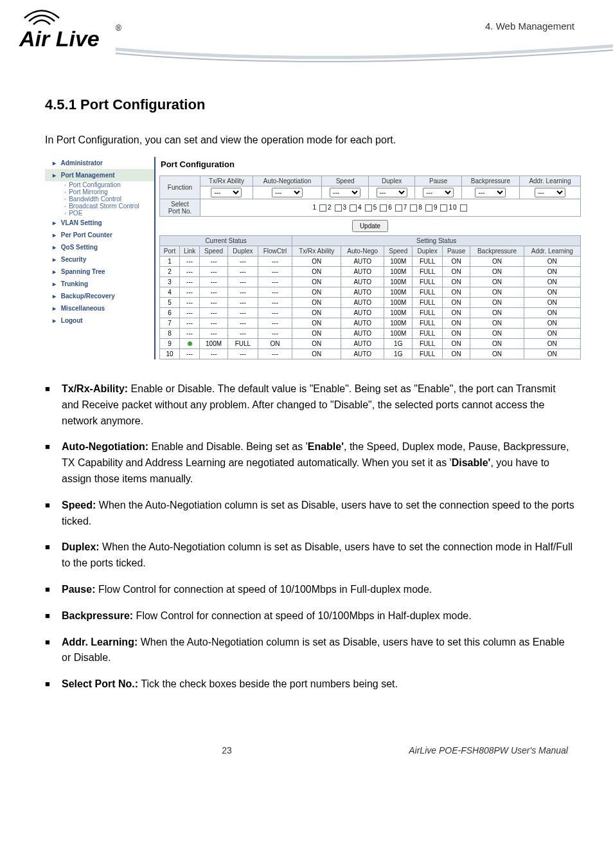 The width and height of the screenshot is (613, 868). What do you see at coordinates (100, 235) in the screenshot?
I see `sidebar-item-per-port-counter: ▸ Per Port Counter` at bounding box center [100, 235].